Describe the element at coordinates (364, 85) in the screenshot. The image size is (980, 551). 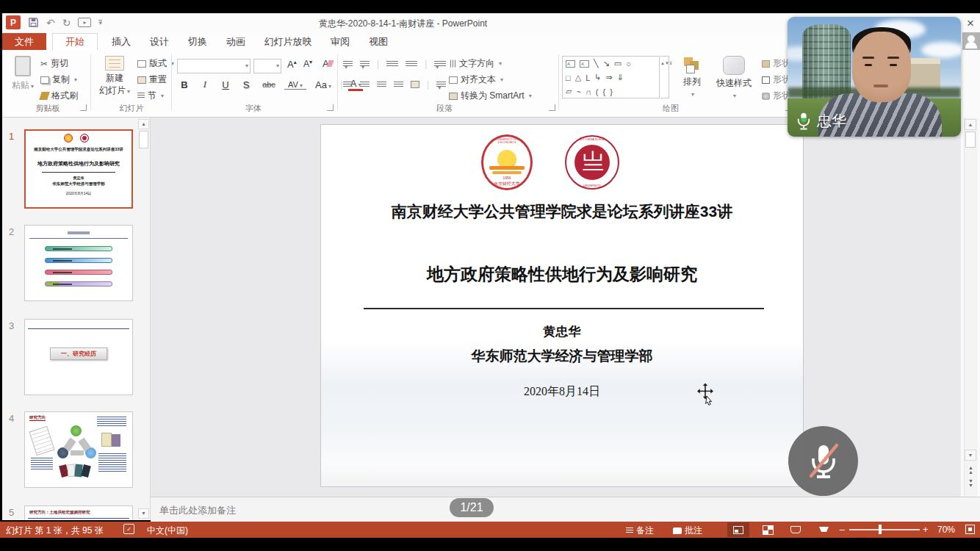
I see `align-center-icon` at that location.